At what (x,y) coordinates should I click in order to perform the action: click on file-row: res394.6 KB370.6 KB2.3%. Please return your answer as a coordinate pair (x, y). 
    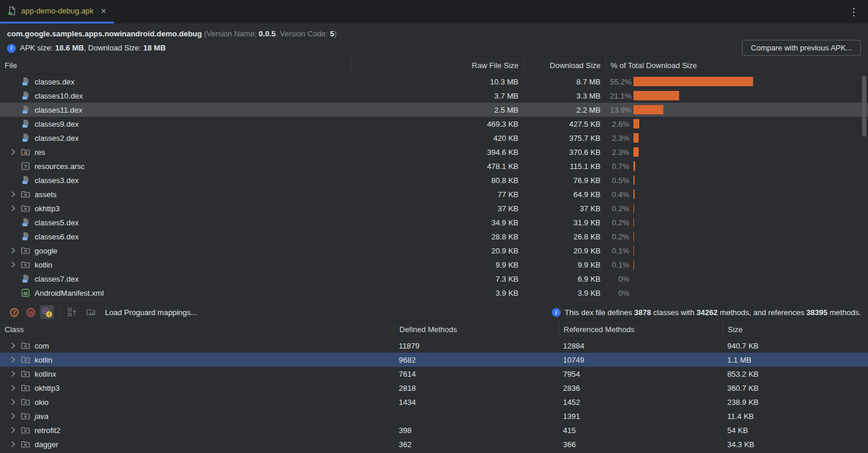
    Looking at the image, I should click on (434, 152).